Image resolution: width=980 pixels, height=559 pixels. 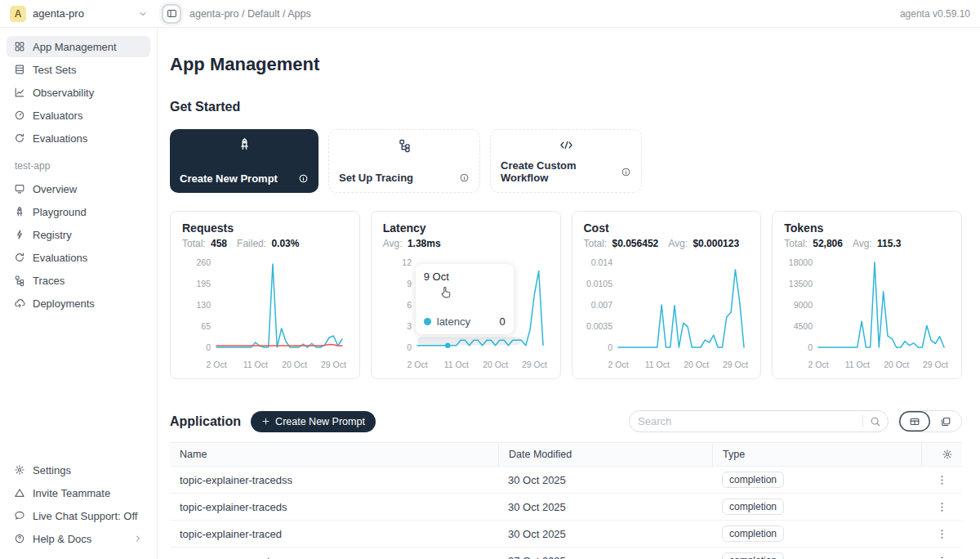 What do you see at coordinates (409, 326) in the screenshot?
I see `svg-text: 3` at bounding box center [409, 326].